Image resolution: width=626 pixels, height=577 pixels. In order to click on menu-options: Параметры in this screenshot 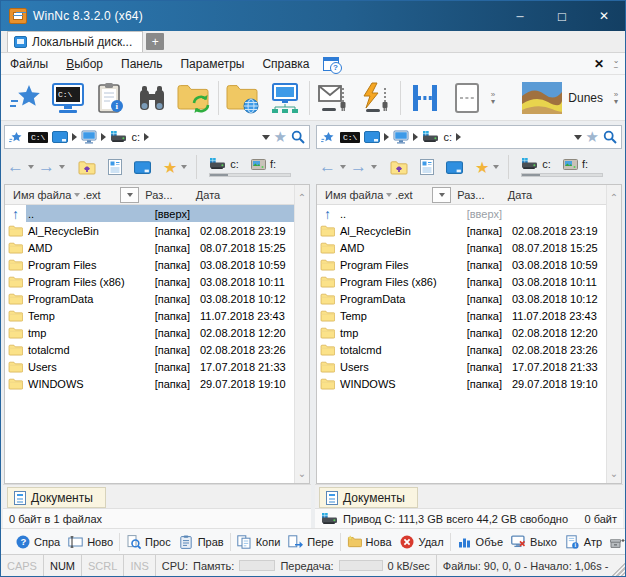, I will do `click(212, 64)`.